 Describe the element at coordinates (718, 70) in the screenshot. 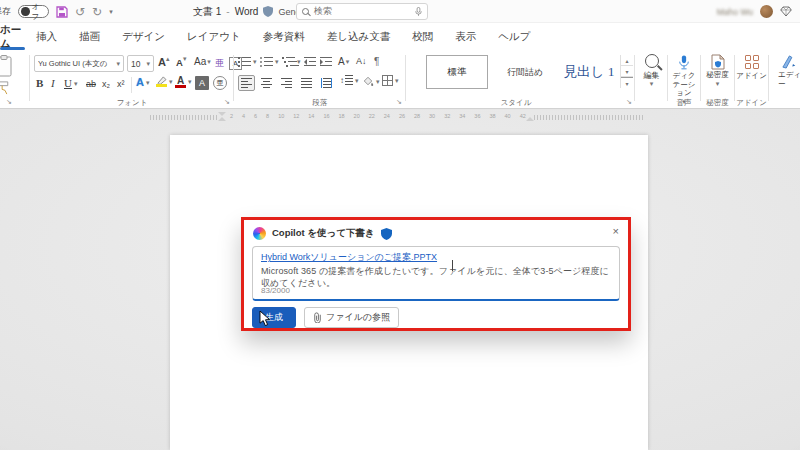

I see `sensitivity-button: 秘密度 ▾` at that location.